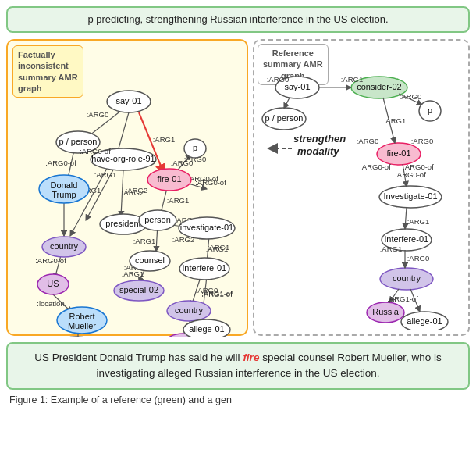 The image size is (476, 464). I want to click on svg-text: US, so click(53, 284).